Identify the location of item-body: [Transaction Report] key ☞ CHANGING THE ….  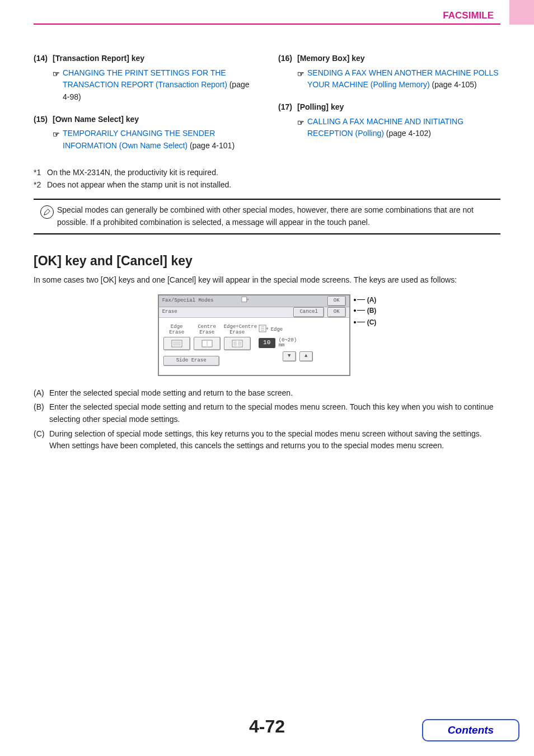
(154, 78).